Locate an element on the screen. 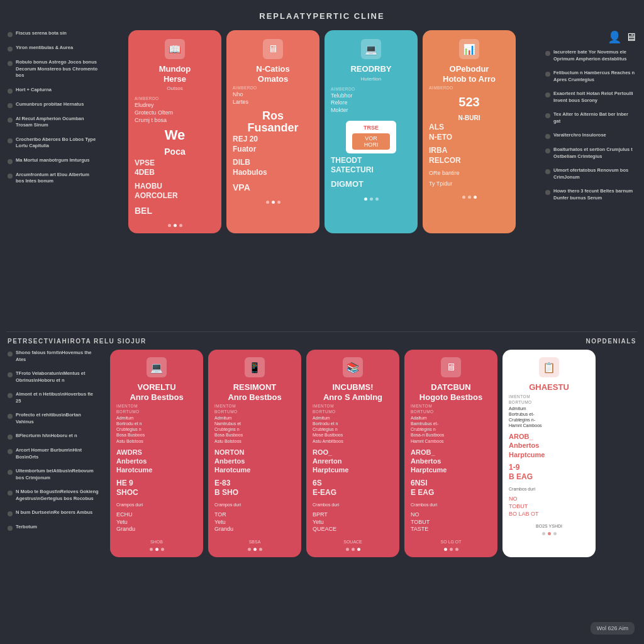 The image size is (644, 644). sidebar-item: Profecto et rehitibus\nBortan Vahinus is located at coordinates (53, 419).